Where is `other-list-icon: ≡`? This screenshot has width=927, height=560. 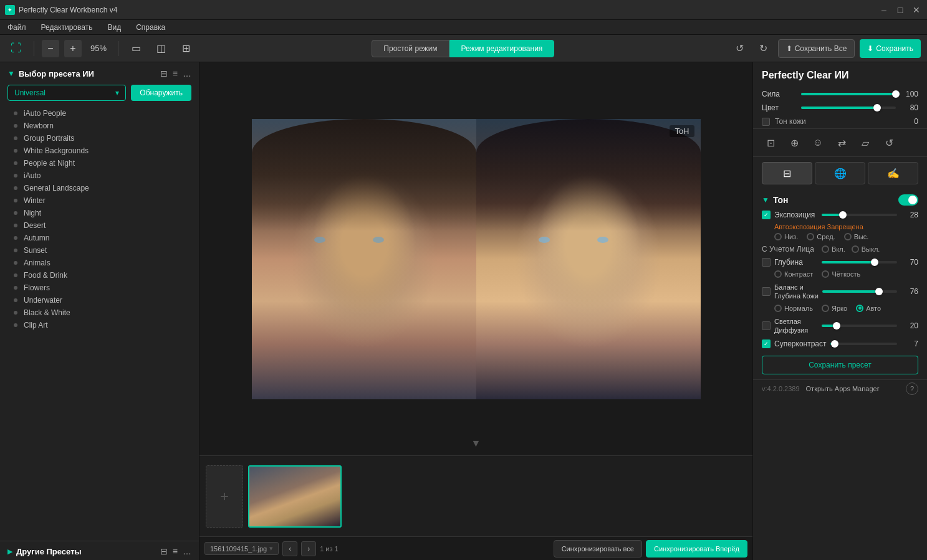 other-list-icon: ≡ is located at coordinates (175, 551).